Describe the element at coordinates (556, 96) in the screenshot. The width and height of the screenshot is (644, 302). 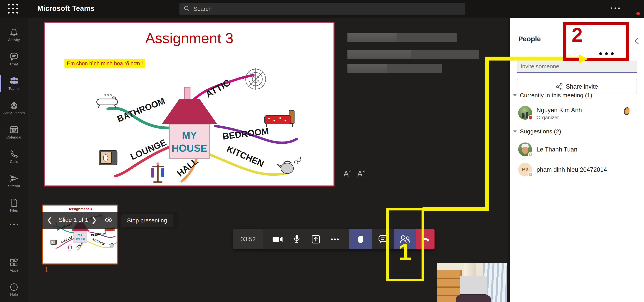
I see `section-header-label: Currently in this meeting (1)` at that location.